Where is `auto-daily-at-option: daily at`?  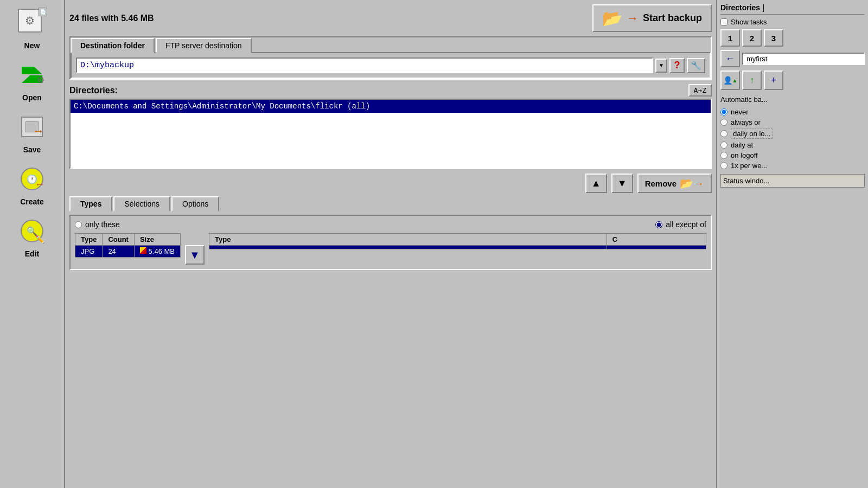
auto-daily-at-option: daily at is located at coordinates (793, 145).